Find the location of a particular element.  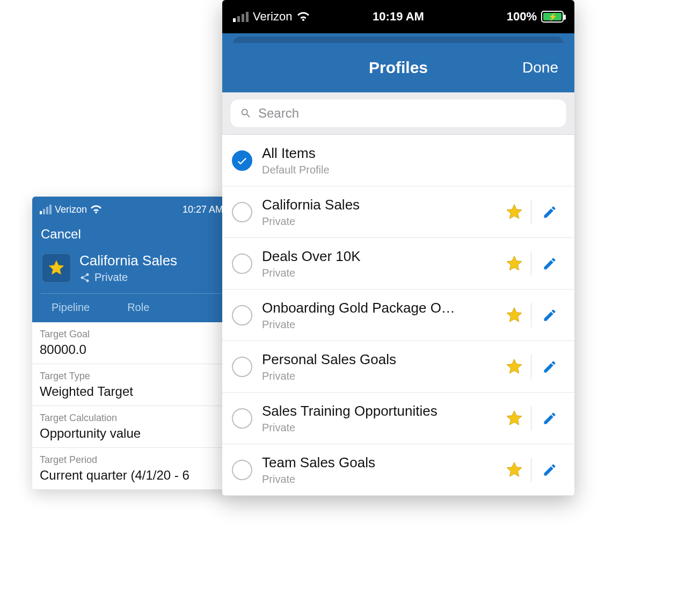

field-value: Weighted Target is located at coordinates (132, 392).